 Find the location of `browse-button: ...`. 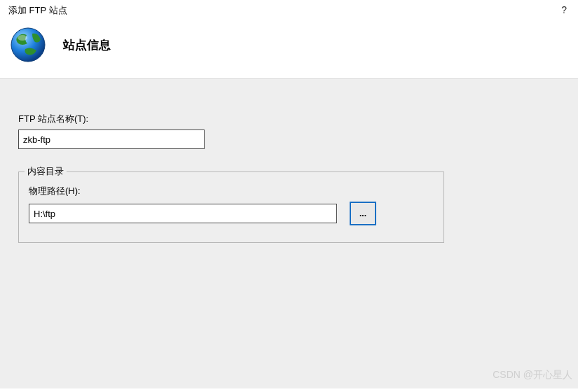

browse-button: ... is located at coordinates (363, 214).